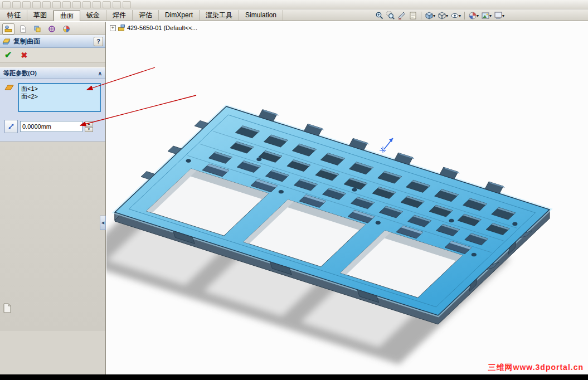  I want to click on featuremanager-tab, so click(23, 29).